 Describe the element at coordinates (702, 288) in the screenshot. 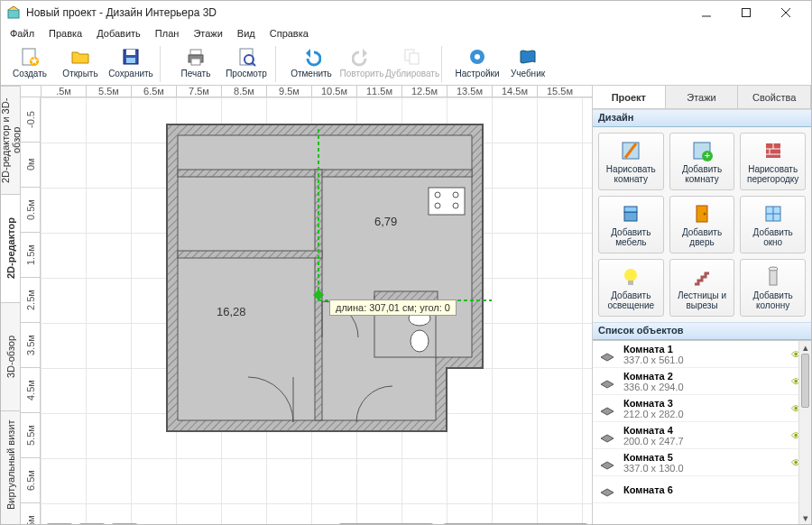

I see `tool-stairs: Лестницы и вырезы` at that location.